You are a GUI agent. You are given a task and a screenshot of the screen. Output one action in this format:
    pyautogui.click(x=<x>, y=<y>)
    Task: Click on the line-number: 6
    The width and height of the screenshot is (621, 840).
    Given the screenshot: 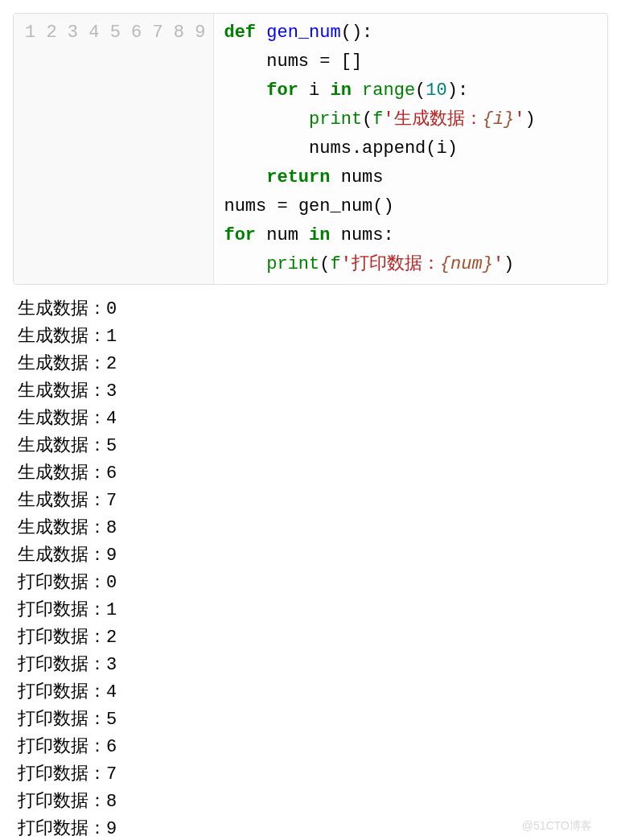 What is the action you would take?
    pyautogui.click(x=137, y=32)
    